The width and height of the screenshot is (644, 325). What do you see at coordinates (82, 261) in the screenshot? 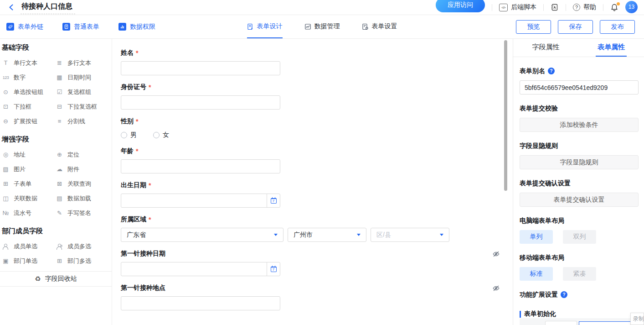
I see `field-item-dept-multi: ⊞部门多选` at bounding box center [82, 261].